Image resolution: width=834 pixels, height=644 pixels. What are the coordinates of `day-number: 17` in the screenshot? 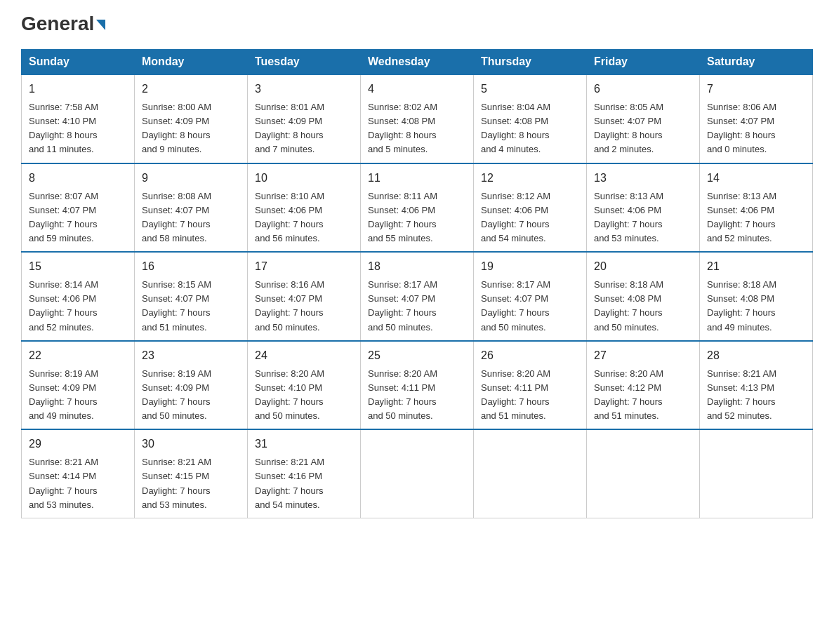 It's located at (304, 267).